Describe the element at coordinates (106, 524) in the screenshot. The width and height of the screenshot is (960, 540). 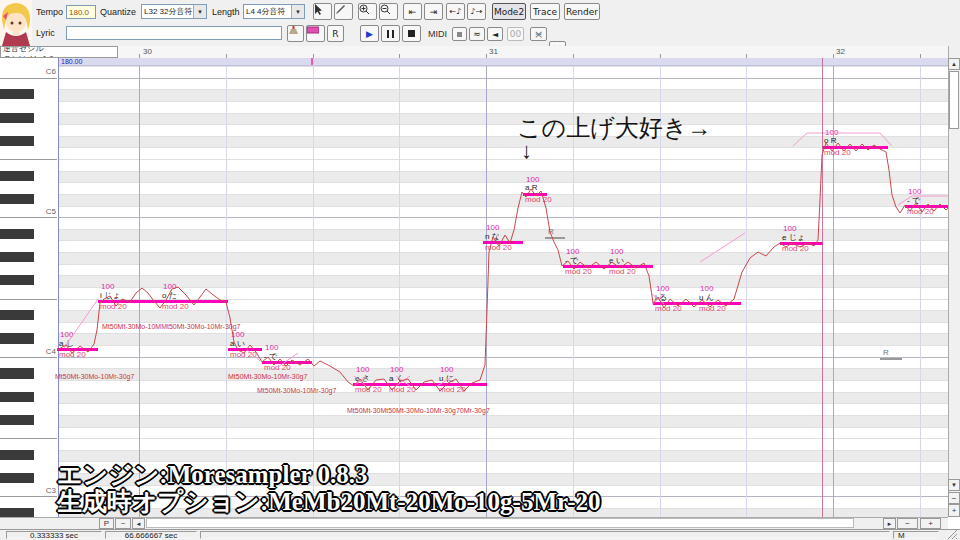
I see `pitch-view-button: P` at that location.